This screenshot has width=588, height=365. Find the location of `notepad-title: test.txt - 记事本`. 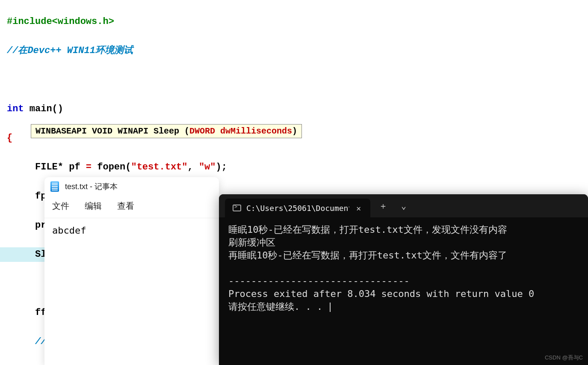

notepad-title: test.txt - 记事本 is located at coordinates (92, 187).